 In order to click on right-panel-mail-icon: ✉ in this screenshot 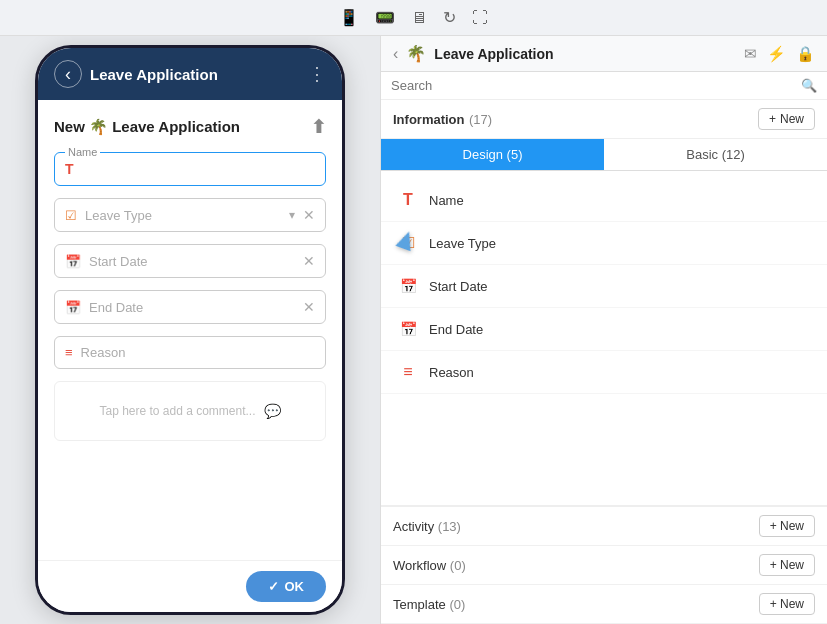, I will do `click(750, 54)`.